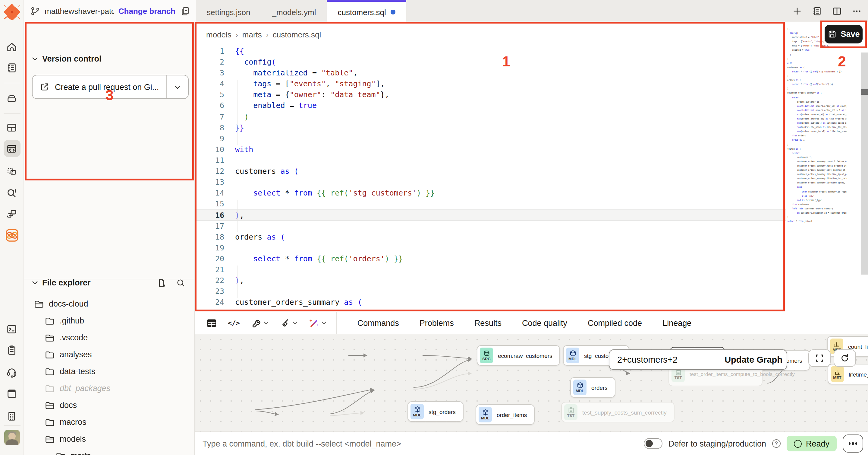 The width and height of the screenshot is (868, 455). I want to click on update-graph-button: Update Graph, so click(753, 360).